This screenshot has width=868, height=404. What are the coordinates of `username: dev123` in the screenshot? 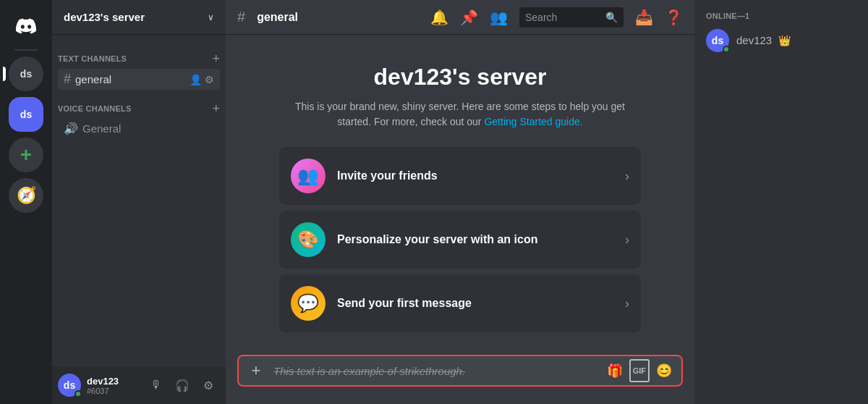 It's located at (113, 381).